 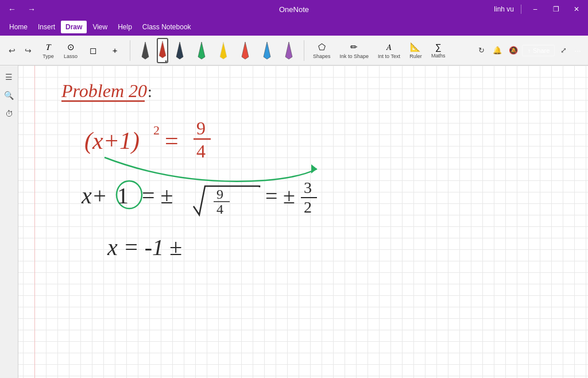 I want to click on pen-darkblue-icon, so click(x=180, y=51).